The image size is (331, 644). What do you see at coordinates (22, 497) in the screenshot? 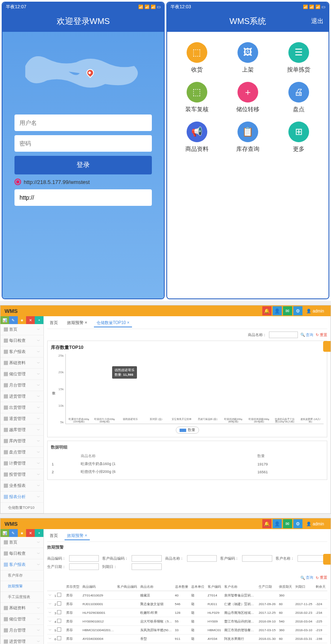
I see `sidebar-item: ▦ 报表分析﹀` at bounding box center [22, 497].